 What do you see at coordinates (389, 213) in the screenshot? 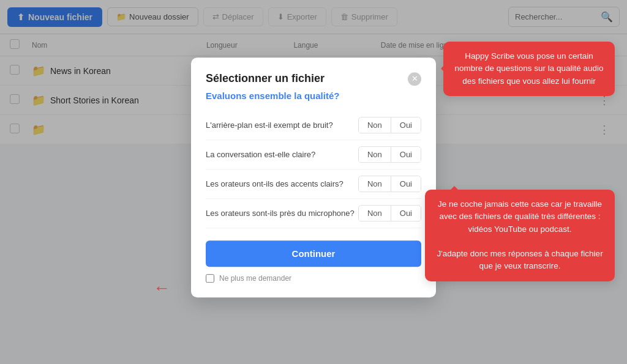
I see `question-buttons-4: Non Oui` at bounding box center [389, 213].